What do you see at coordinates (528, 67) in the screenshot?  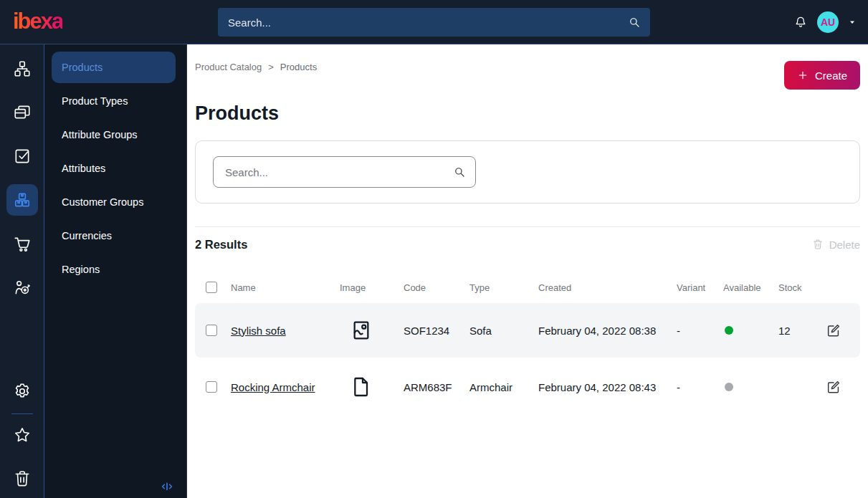 I see `breadcrumb: Product Catalog > Products` at bounding box center [528, 67].